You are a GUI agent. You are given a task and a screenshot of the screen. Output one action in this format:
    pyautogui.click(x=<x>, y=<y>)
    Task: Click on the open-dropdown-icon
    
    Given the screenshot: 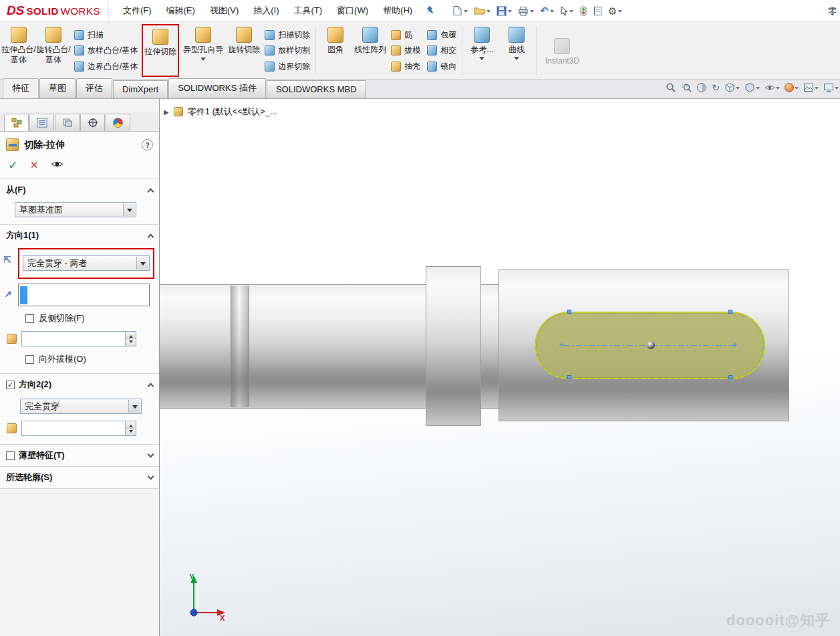 What is the action you would take?
    pyautogui.click(x=488, y=12)
    